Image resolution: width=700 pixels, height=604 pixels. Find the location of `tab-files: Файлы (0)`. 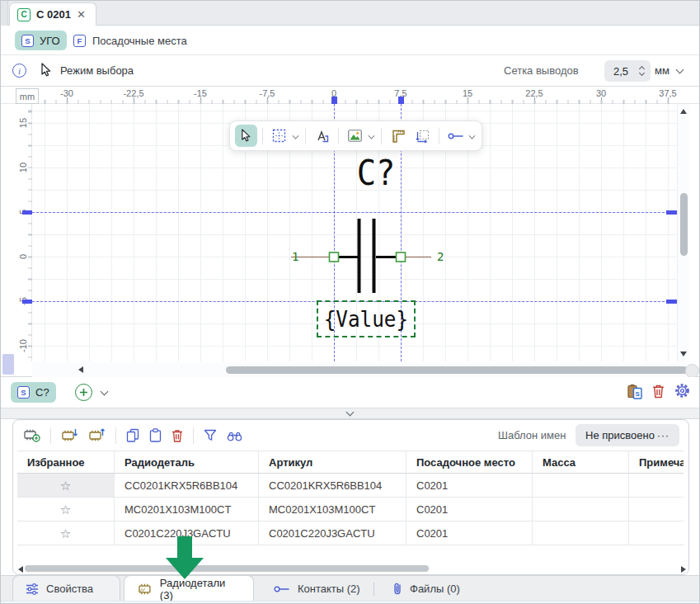

tab-files: Файлы (0) is located at coordinates (426, 589).